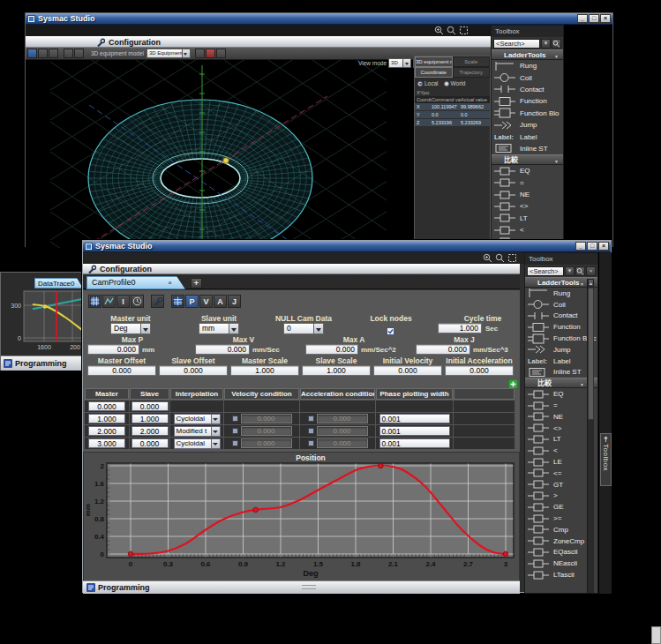  I want to click on configuration-bar: Configuration, so click(258, 42).